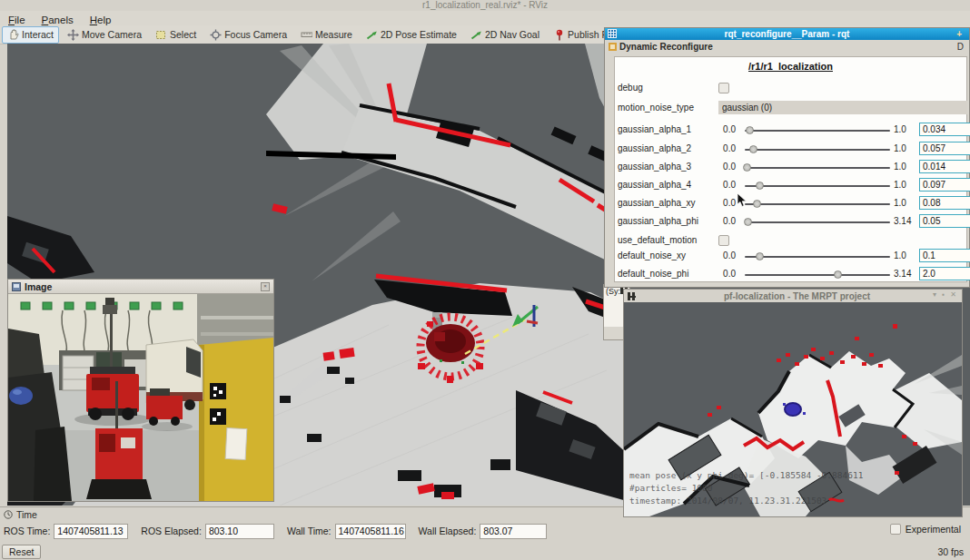 This screenshot has height=560, width=970. Describe the element at coordinates (485, 552) in the screenshot. I see `status-bar: Reset 30 fps` at that location.